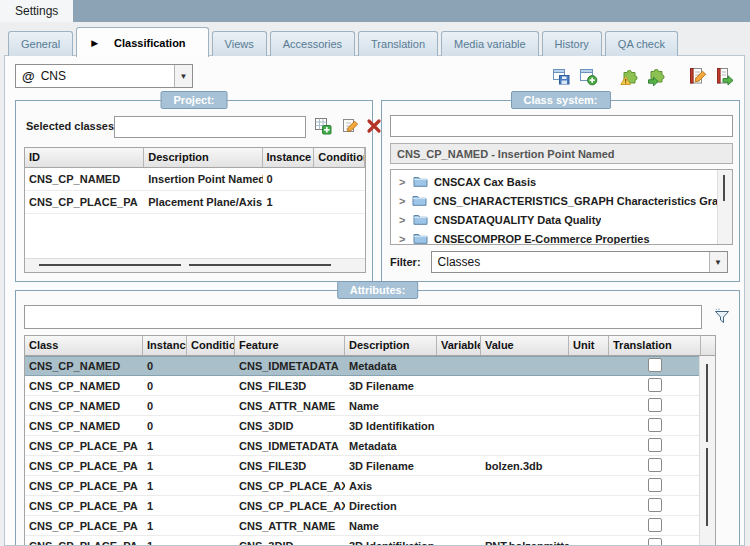  I want to click on column-header: Unit, so click(589, 346).